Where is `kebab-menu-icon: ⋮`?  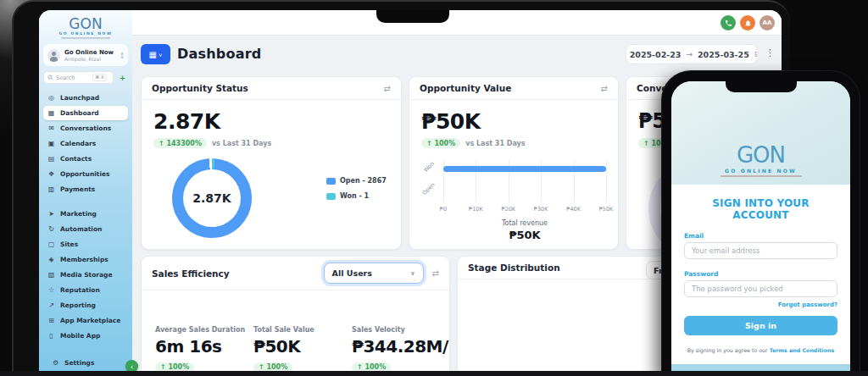
kebab-menu-icon: ⋮ is located at coordinates (770, 53).